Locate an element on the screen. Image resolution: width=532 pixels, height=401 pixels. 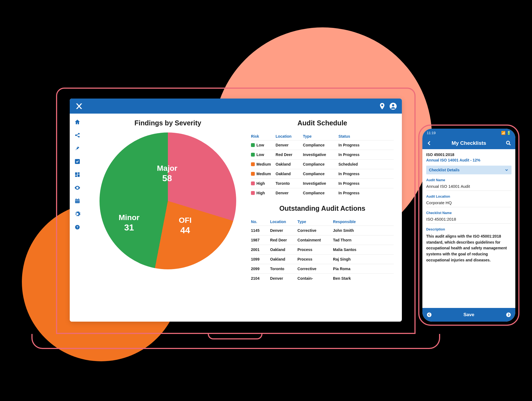
accordion-label: Checklist Details is located at coordinates (444, 170).